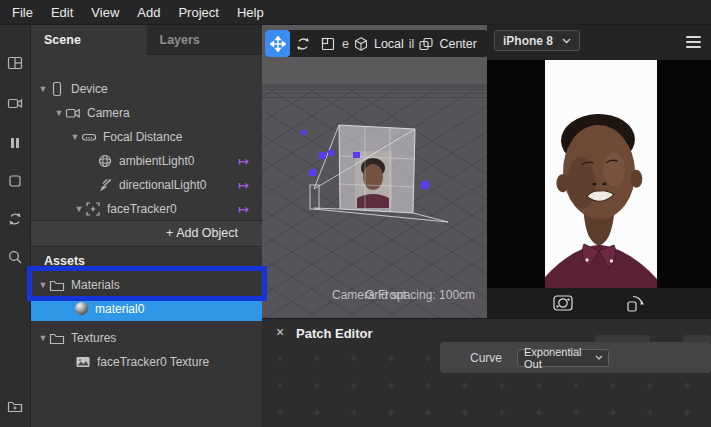  What do you see at coordinates (280, 332) in the screenshot?
I see `close-icon: ×` at bounding box center [280, 332].